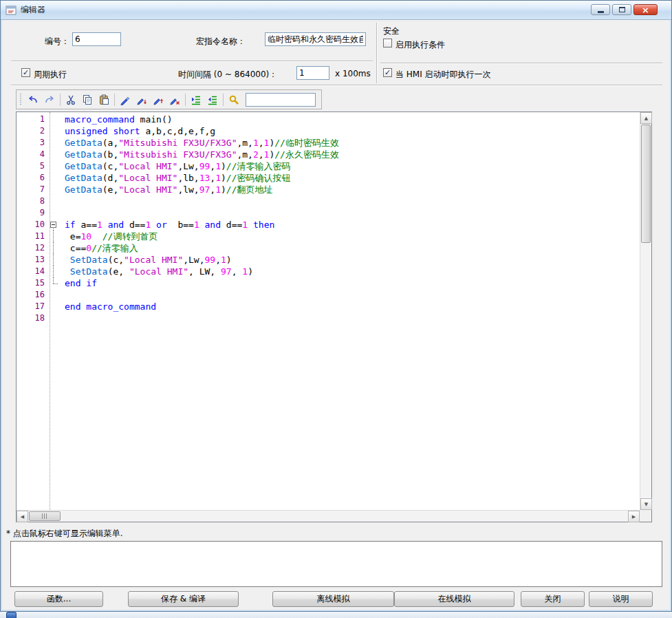 The width and height of the screenshot is (672, 618). What do you see at coordinates (328, 260) in the screenshot?
I see `code-line: 13 SetData(c,"Local HMI",Lw,99,1)` at bounding box center [328, 260].